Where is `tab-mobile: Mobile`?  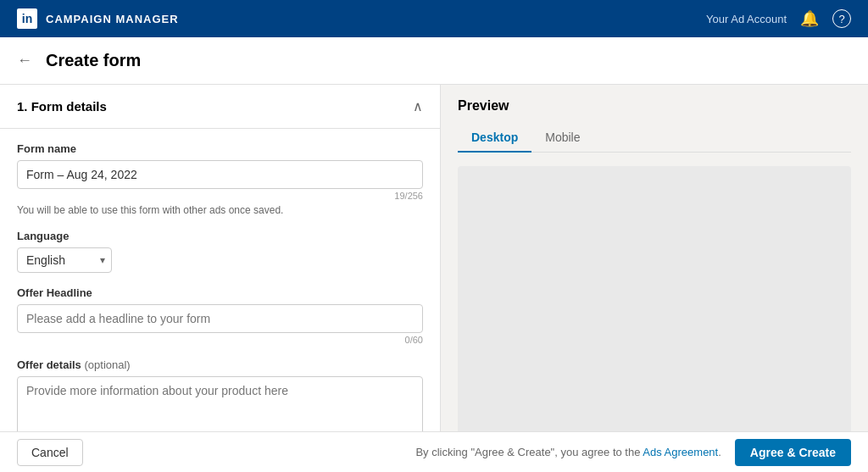 tab-mobile: Mobile is located at coordinates (563, 138).